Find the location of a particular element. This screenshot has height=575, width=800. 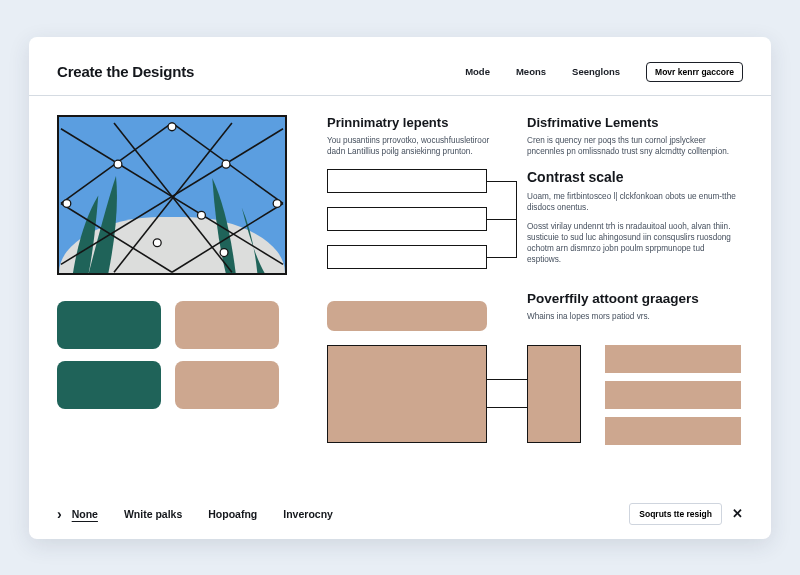

section-text-disfirmative: Cren is quency ner poqs ths tun cornol j… is located at coordinates (633, 146).